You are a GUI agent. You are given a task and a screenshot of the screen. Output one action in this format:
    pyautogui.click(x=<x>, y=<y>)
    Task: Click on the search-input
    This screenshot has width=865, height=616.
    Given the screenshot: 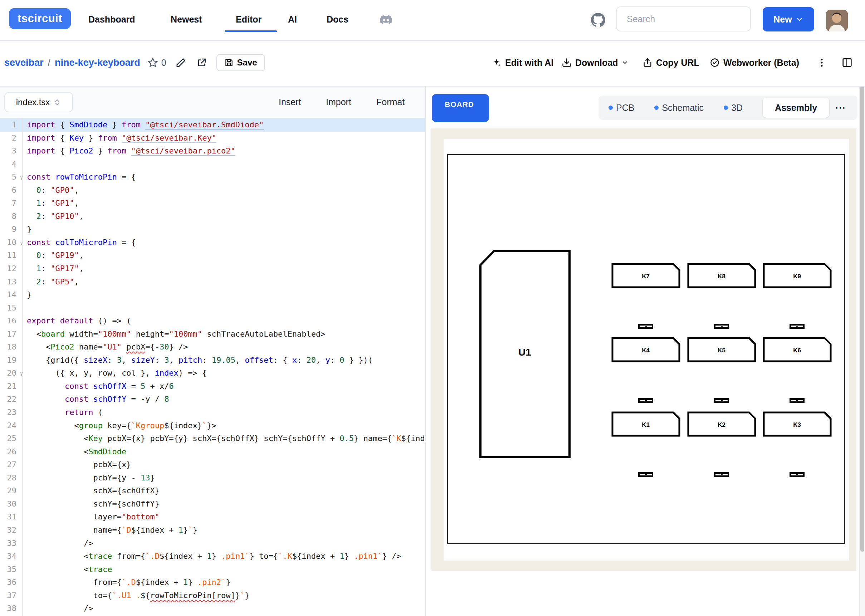 What is the action you would take?
    pyautogui.click(x=684, y=19)
    